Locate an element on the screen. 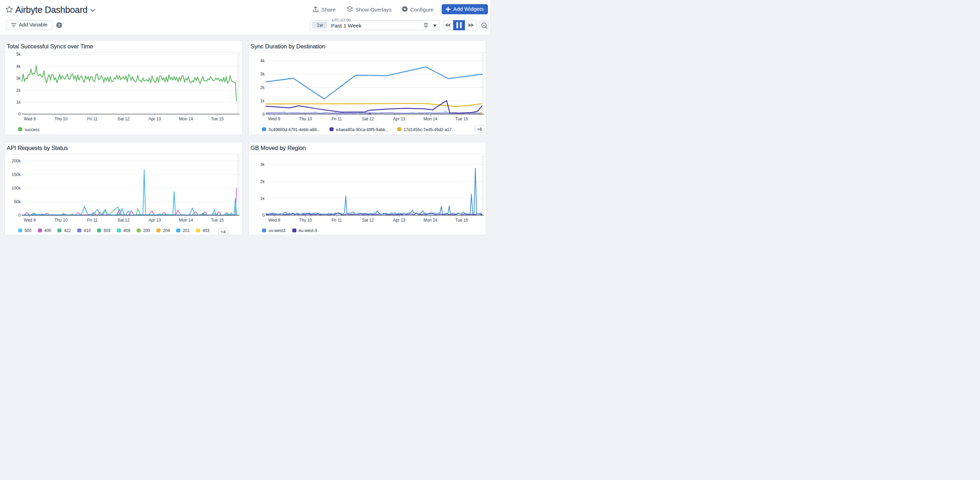 Image resolution: width=980 pixels, height=480 pixels. svg-text: 150k is located at coordinates (16, 174).